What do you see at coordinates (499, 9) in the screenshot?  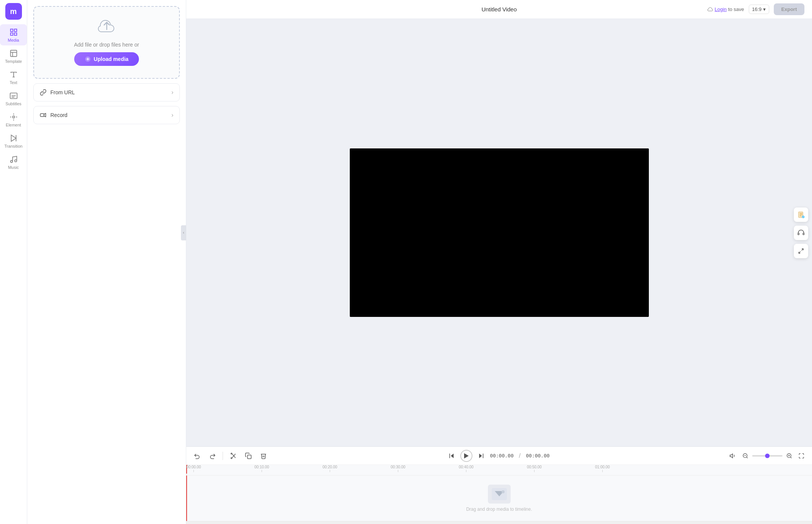 I see `topbar: Untitled Video Login to save 16:9 ▾ Expo…` at bounding box center [499, 9].